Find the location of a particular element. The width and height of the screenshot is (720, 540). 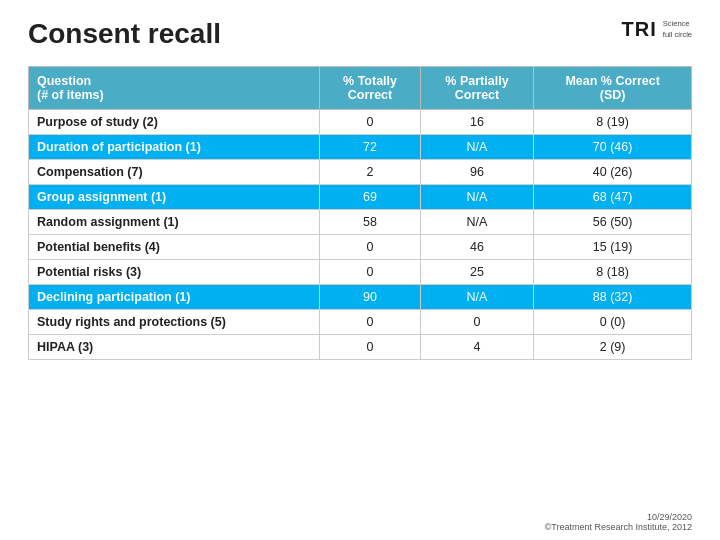

logo-tagline-line1: Science is located at coordinates (678, 24).